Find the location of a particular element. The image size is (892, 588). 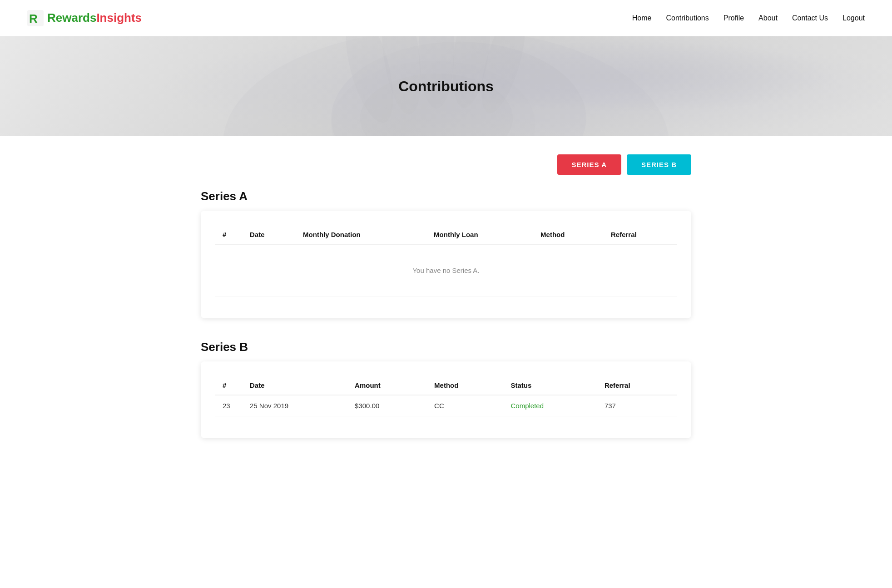

cell-number: 23 is located at coordinates (229, 406).